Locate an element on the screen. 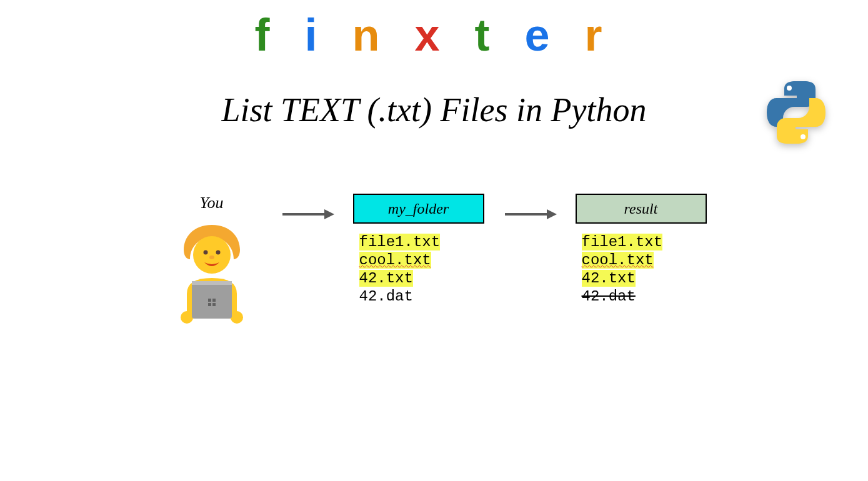 The height and width of the screenshot is (481, 868). folder-column: my_folder file1.txt cool.txt 42.txt 42.d… is located at coordinates (419, 249).